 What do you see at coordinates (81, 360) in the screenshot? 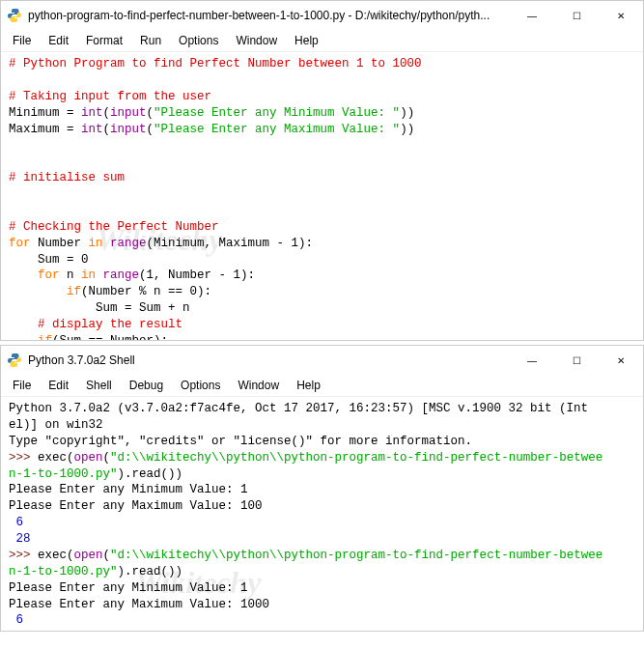
I see `shell-title: Python 3.7.0a2 Shell` at bounding box center [81, 360].